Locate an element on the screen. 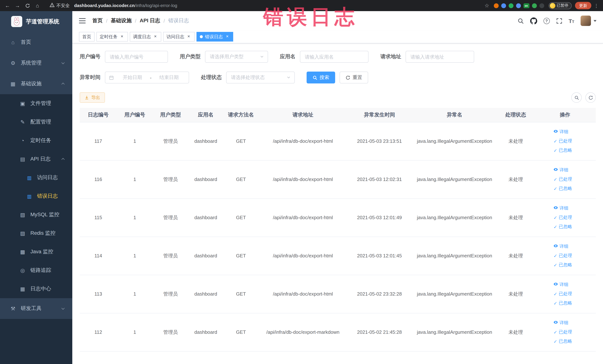  sidebar-item-api-log: ▤API 日志 is located at coordinates (36, 159).